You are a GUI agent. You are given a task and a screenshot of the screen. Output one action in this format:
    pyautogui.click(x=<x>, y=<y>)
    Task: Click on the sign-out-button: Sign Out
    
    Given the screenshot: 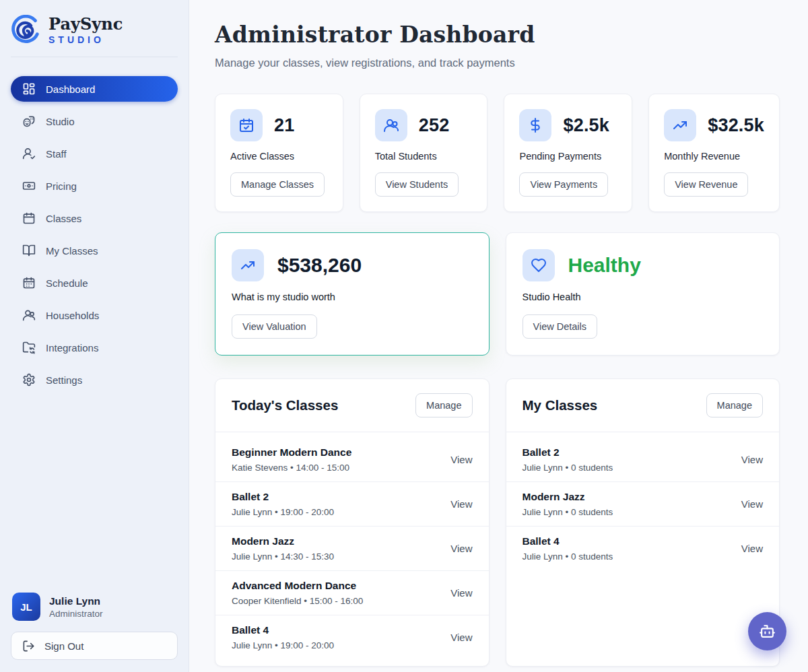 What is the action you would take?
    pyautogui.click(x=94, y=646)
    